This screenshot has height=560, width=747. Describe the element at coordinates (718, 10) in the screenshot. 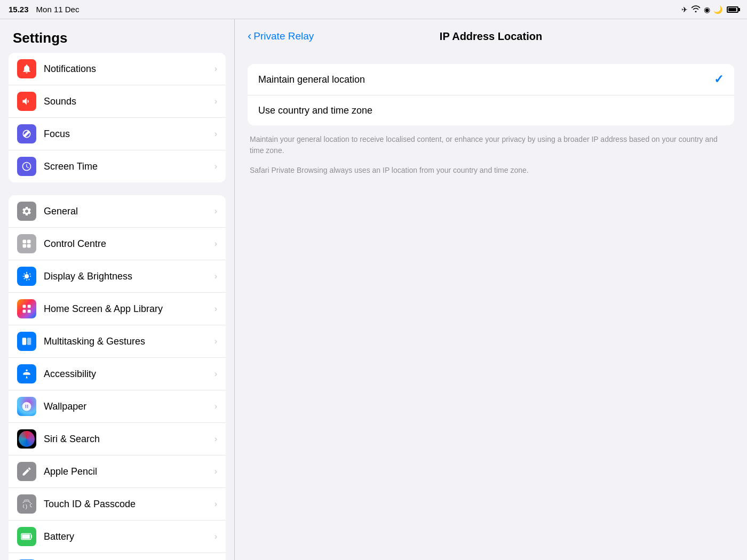

I see `moon-icon: 🌙` at that location.